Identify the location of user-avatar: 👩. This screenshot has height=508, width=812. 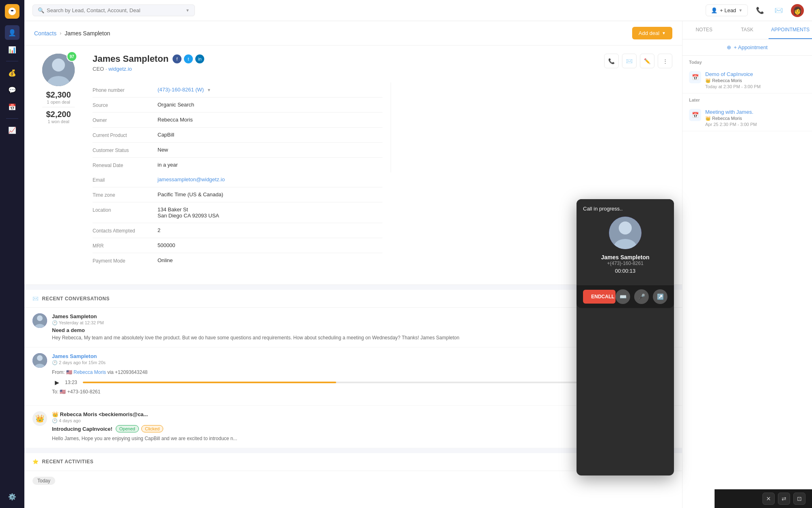
(797, 11).